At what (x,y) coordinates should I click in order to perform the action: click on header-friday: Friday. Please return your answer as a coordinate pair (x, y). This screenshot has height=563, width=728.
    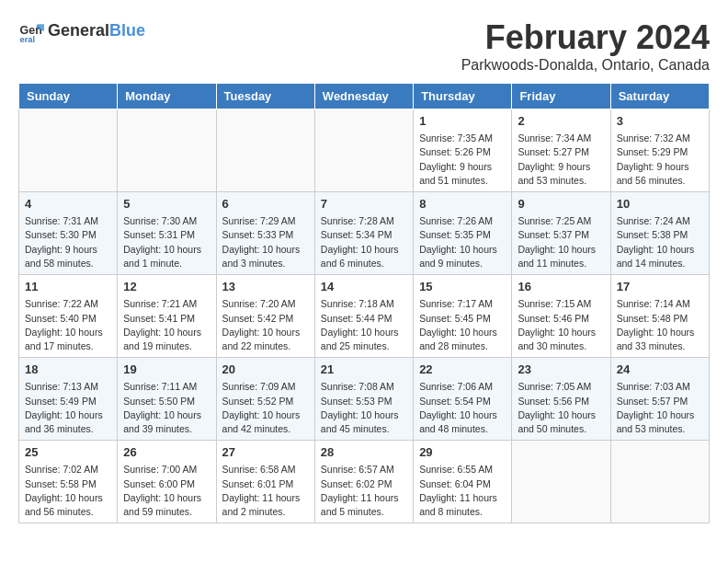
    Looking at the image, I should click on (561, 97).